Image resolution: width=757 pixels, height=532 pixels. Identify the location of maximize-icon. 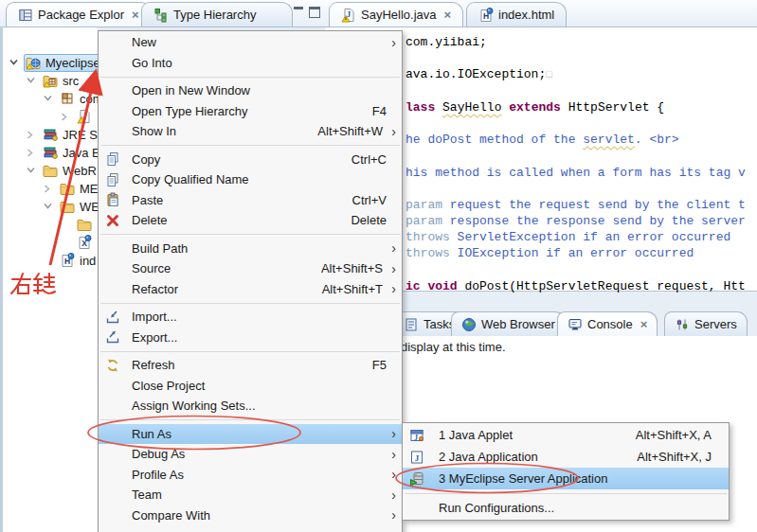
(315, 12).